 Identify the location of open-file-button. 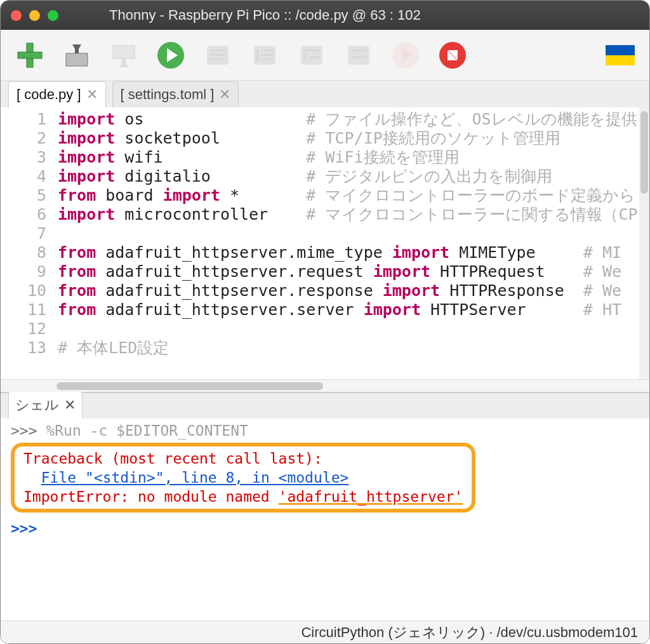
(77, 55).